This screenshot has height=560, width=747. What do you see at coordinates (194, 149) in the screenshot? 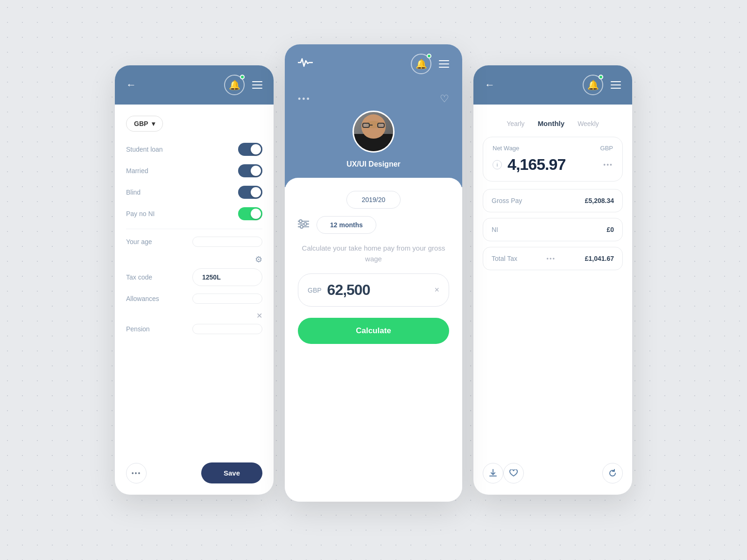
I see `student-loan-toggle-row: Student loan` at bounding box center [194, 149].